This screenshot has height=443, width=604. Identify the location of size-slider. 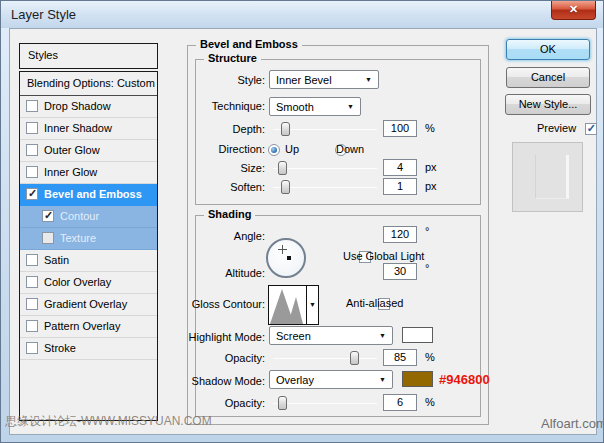
(325, 168).